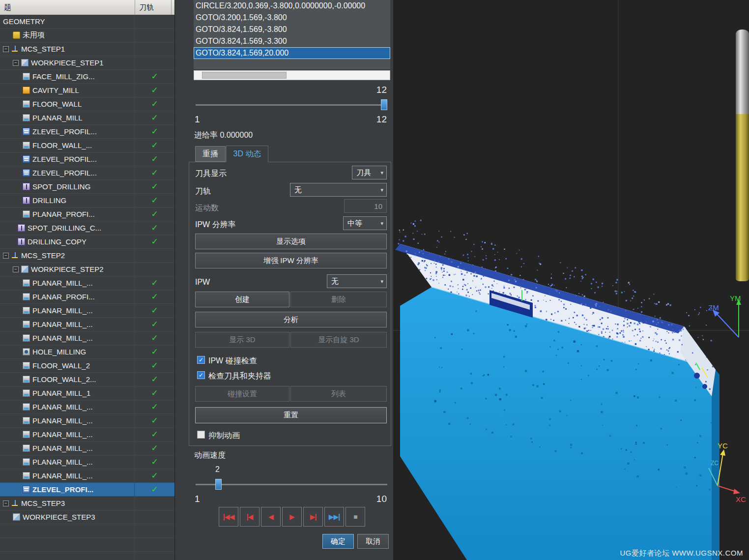 The width and height of the screenshot is (749, 560). Describe the element at coordinates (87, 517) in the screenshot. I see `tree-row: WORKPIECE_STEP3` at that location.